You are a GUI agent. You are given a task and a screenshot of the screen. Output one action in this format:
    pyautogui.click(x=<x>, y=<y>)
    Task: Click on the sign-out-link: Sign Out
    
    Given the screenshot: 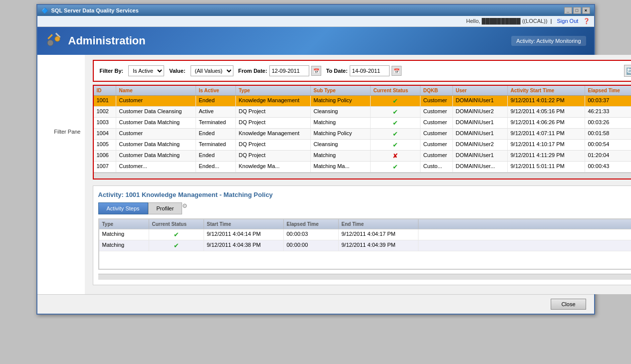 What is the action you would take?
    pyautogui.click(x=568, y=21)
    